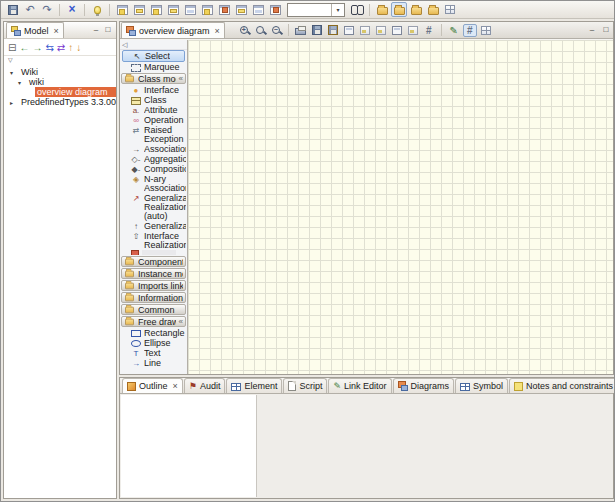  What do you see at coordinates (154, 134) in the screenshot?
I see `palette-item-raised-exception: ⇄Raised Exception` at bounding box center [154, 134].